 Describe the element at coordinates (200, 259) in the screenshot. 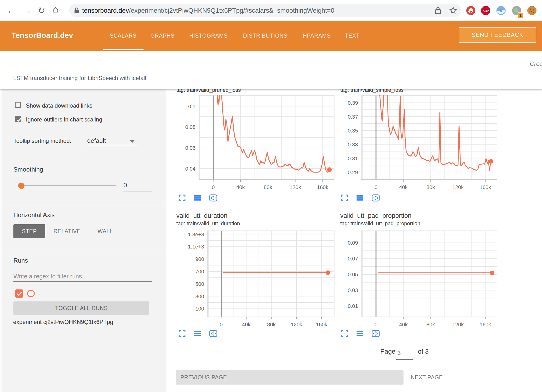

I see `svg-text: 900` at that location.